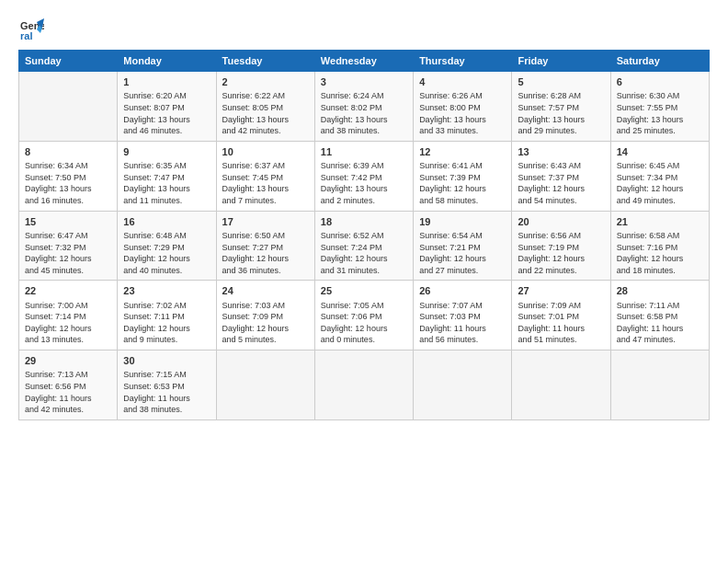 This screenshot has height=563, width=728. I want to click on cell-text: Sunrise: 7:02 AM, so click(166, 305).